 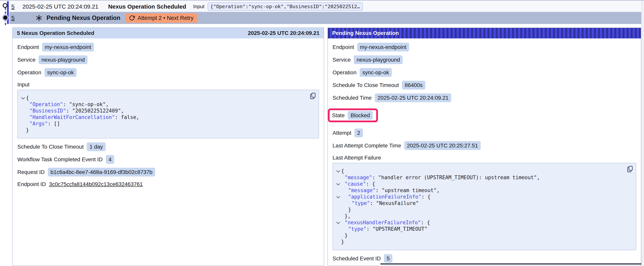 What do you see at coordinates (284, 33) in the screenshot?
I see `left-panel-timestamp: 2025-02-25 UTC 20:24:09.21` at bounding box center [284, 33].